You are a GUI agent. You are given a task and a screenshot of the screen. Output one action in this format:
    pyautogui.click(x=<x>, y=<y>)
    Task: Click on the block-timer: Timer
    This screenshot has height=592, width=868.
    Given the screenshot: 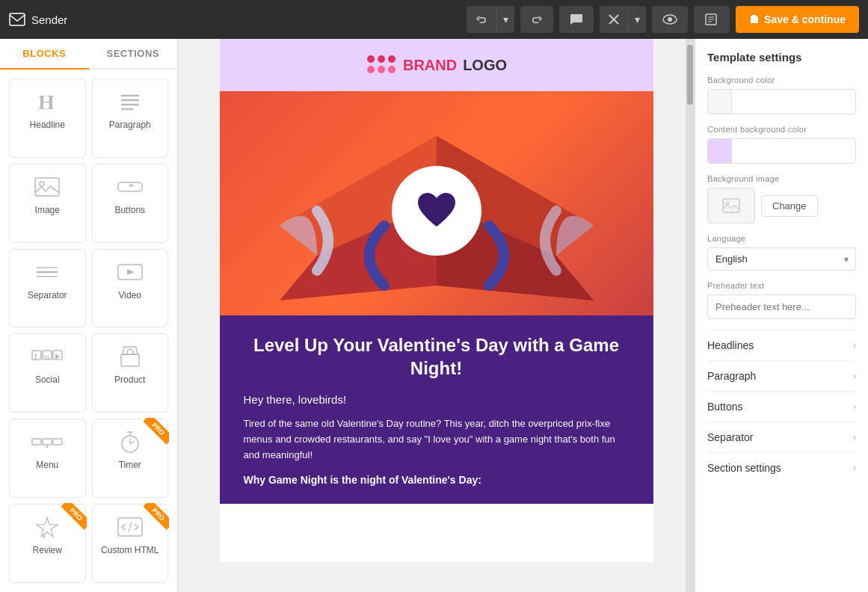 What is the action you would take?
    pyautogui.click(x=130, y=458)
    